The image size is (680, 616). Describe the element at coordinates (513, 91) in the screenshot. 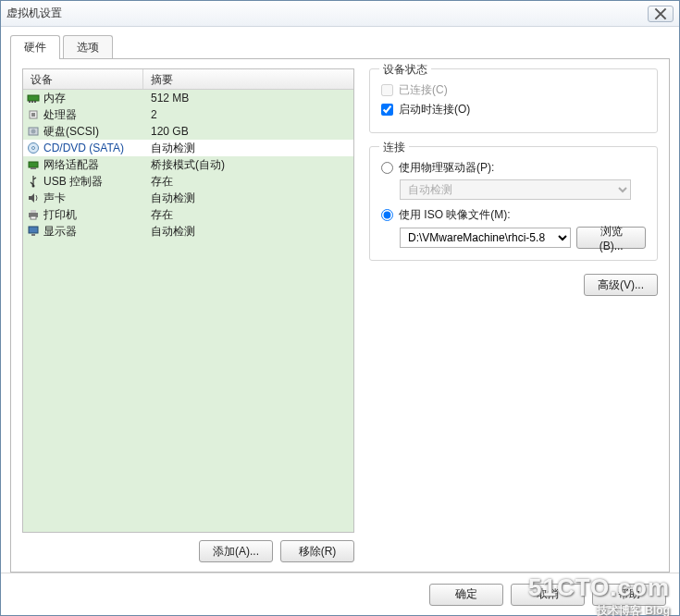

I see `connected-row: 已连接(C)` at that location.